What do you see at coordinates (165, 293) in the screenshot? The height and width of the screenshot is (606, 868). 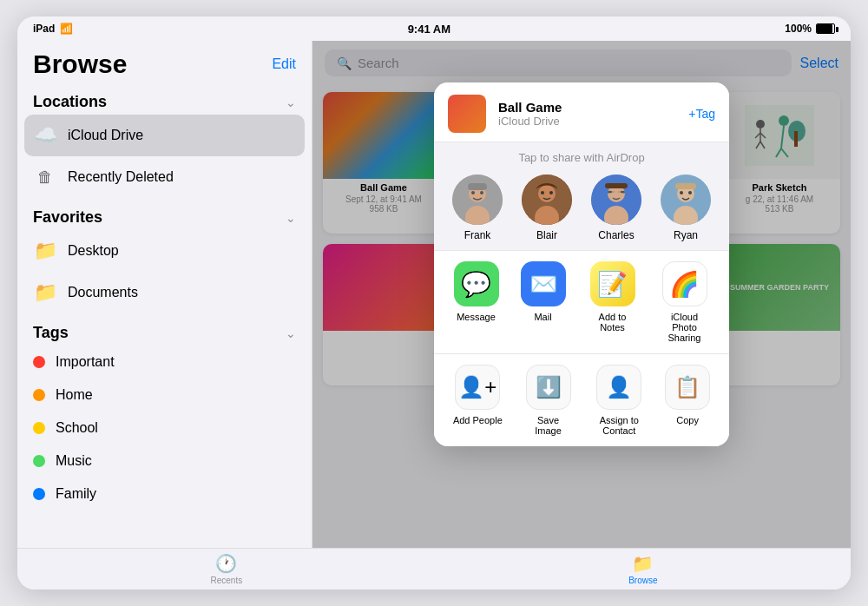 I see `sidebar-item-documents: 📁 Documents` at bounding box center [165, 293].